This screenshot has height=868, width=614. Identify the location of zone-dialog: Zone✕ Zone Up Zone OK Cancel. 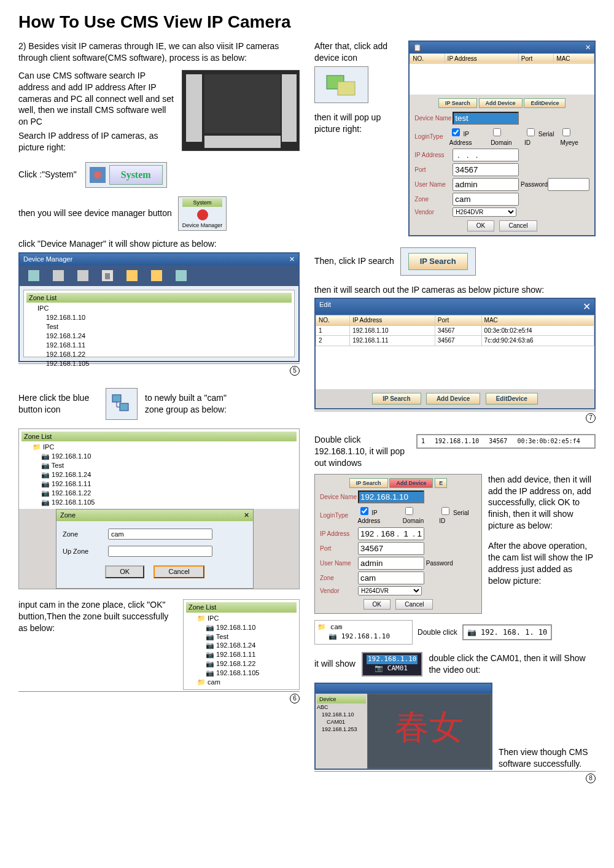
(155, 549).